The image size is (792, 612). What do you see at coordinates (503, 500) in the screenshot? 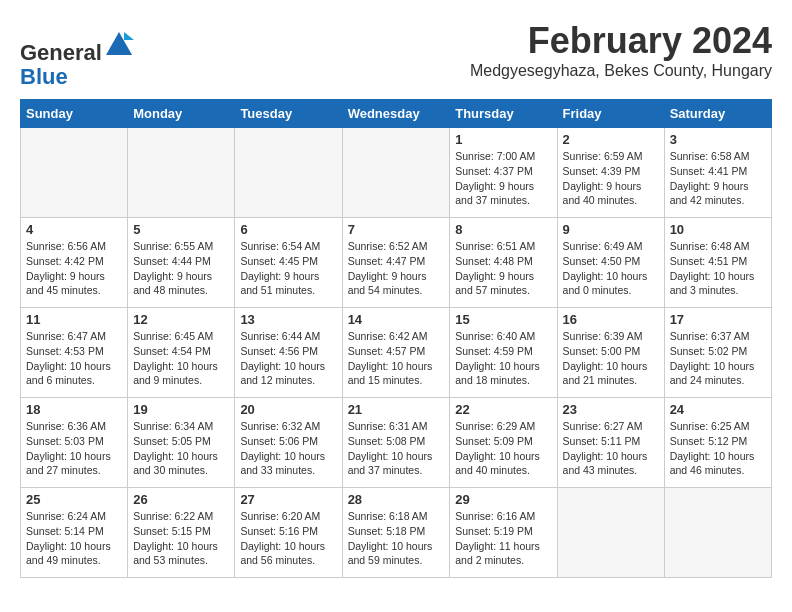
I see `day-number: 29` at bounding box center [503, 500].